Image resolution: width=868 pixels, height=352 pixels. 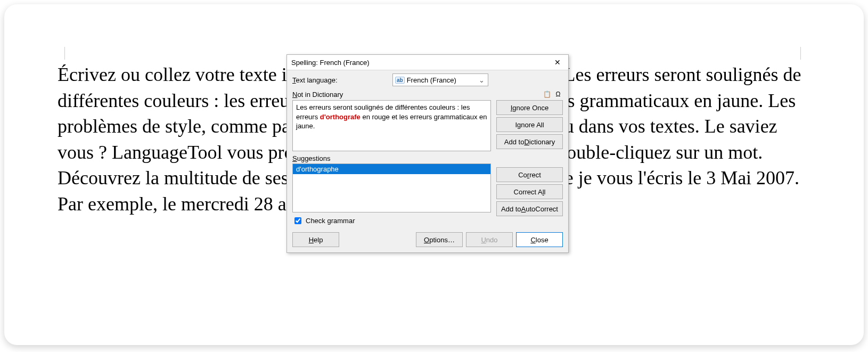 What do you see at coordinates (428, 63) in the screenshot?
I see `dialog-titlebar: Spelling: French (France) ✕` at bounding box center [428, 63].